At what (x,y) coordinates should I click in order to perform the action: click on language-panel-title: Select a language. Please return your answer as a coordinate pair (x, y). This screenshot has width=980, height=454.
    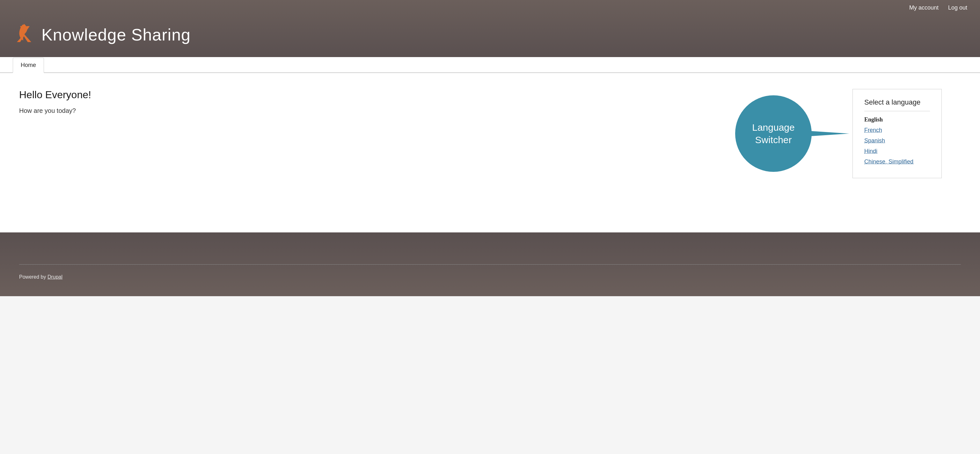
    Looking at the image, I should click on (897, 105).